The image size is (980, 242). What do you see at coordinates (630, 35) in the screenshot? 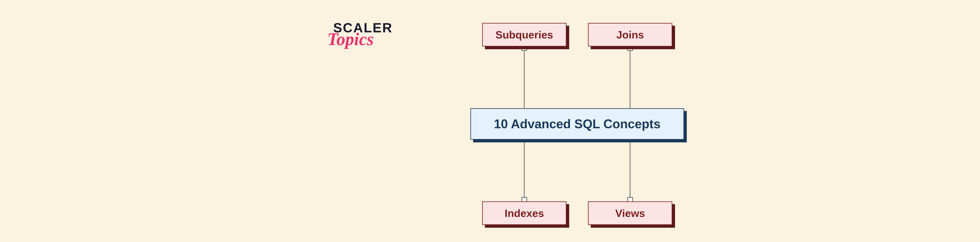
I see `node-joins: Joins` at bounding box center [630, 35].